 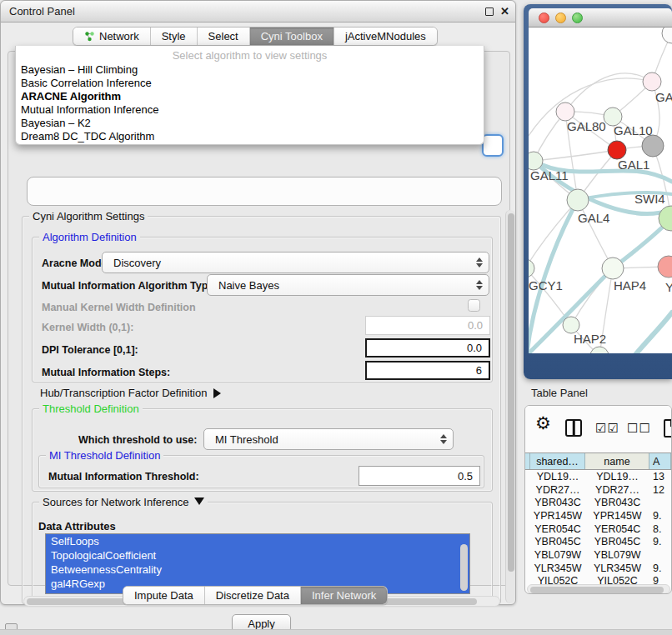 What do you see at coordinates (250, 83) in the screenshot?
I see `algorithm-option-basic-correlation-inference: Basic Correlation Inference` at bounding box center [250, 83].